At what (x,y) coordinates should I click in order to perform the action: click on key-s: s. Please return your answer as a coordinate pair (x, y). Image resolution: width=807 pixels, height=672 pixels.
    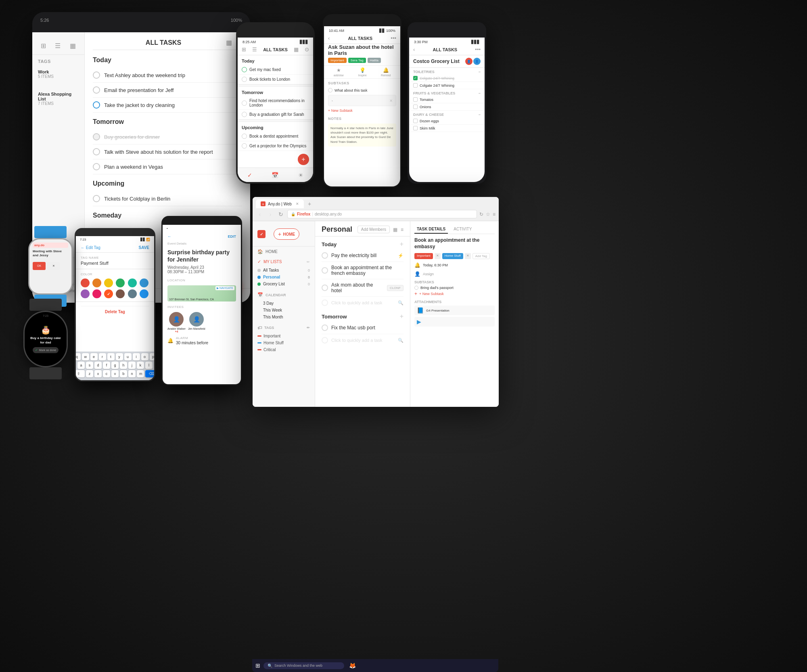
    Looking at the image, I should click on (90, 365).